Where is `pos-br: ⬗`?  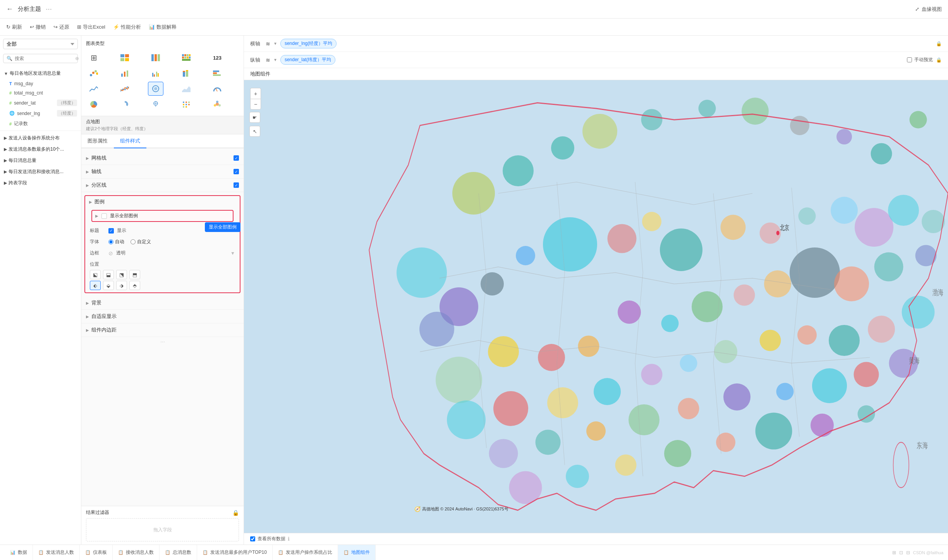
pos-br: ⬗ is located at coordinates (122, 285).